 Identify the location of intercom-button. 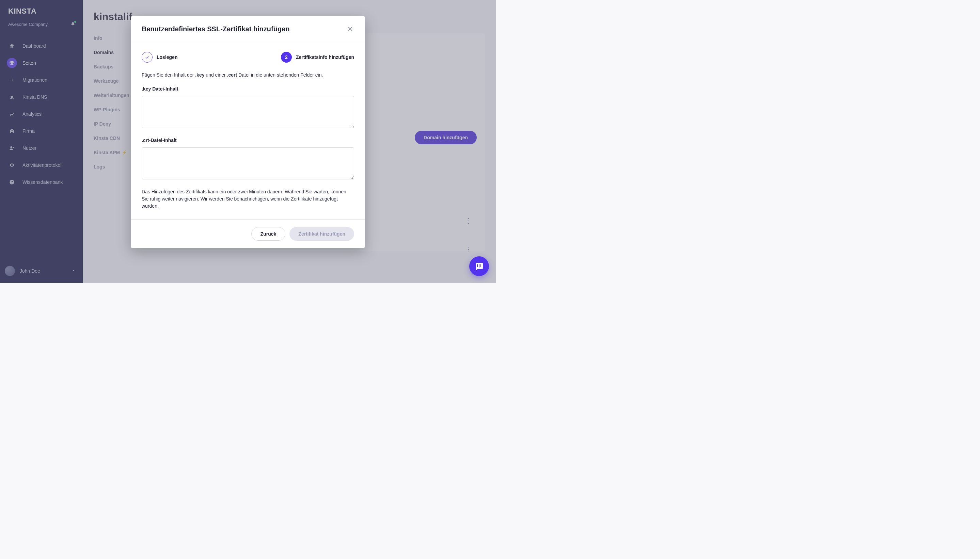
(479, 266).